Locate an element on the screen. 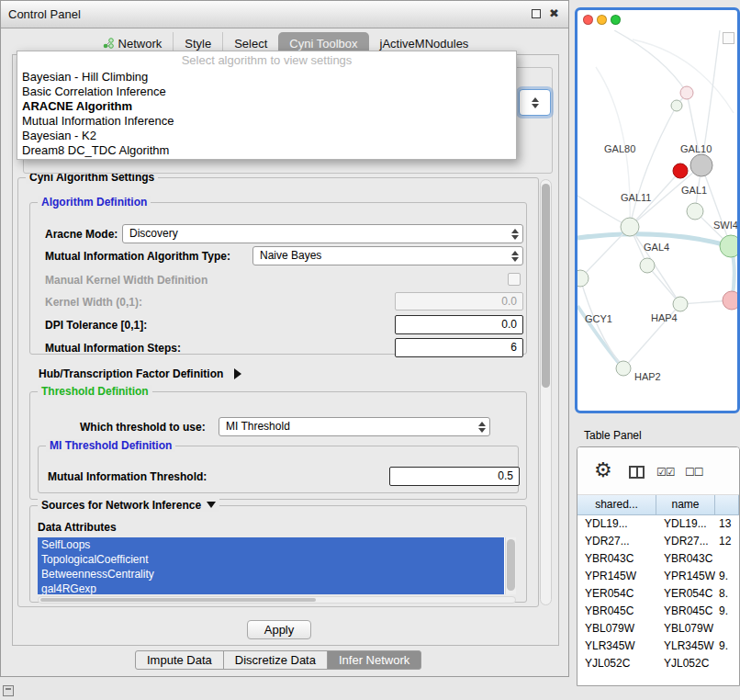 The image size is (740, 700). algorithm-dropdown-placeholder: Select algorithm to view settings is located at coordinates (266, 61).